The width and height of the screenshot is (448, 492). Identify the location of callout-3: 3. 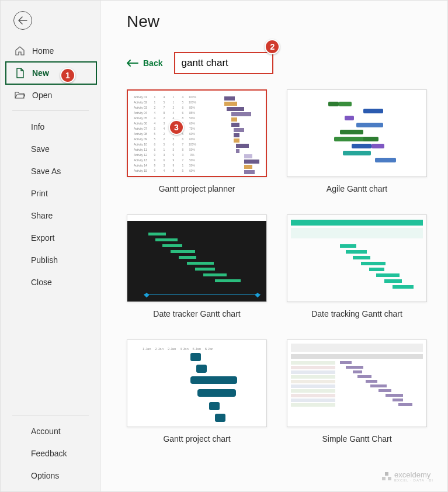
(176, 127).